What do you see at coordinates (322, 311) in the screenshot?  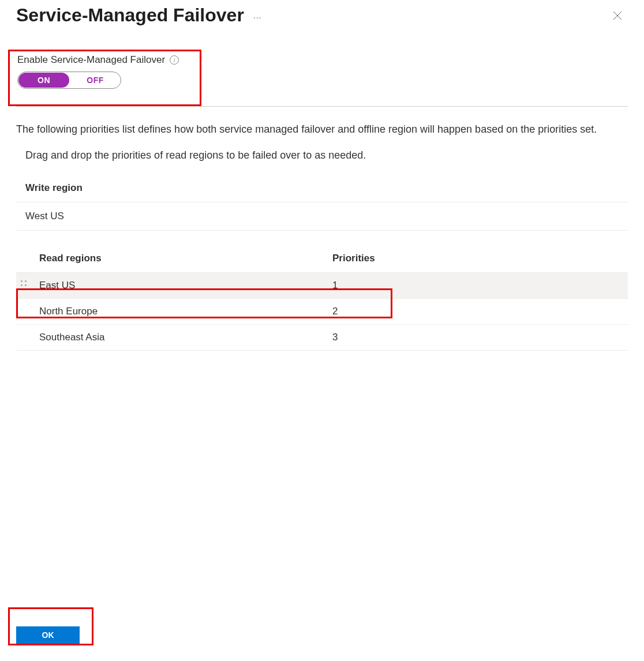 I see `table-row: North Europe2` at bounding box center [322, 311].